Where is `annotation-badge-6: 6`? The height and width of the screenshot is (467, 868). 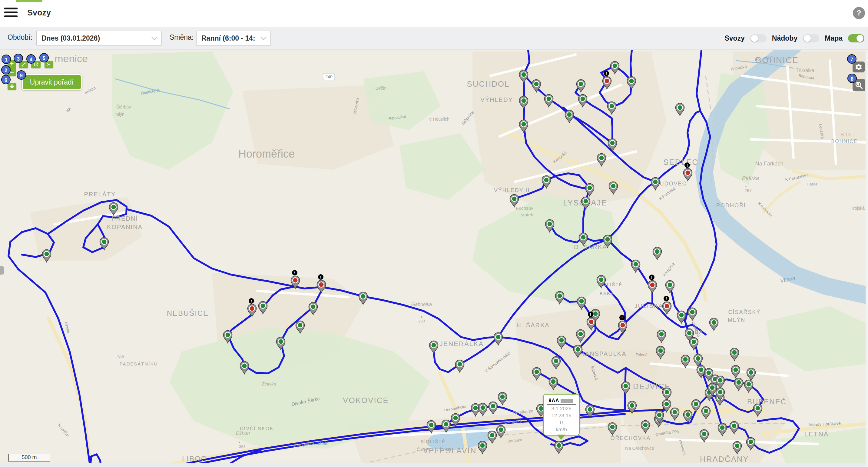 annotation-badge-6: 6 is located at coordinates (6, 80).